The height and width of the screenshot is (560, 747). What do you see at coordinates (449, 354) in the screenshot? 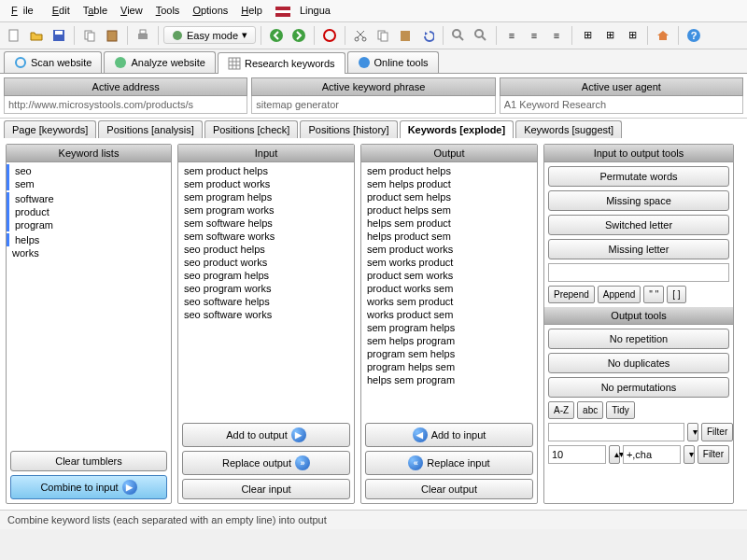
I see `list-item: program sem helps` at bounding box center [449, 354].